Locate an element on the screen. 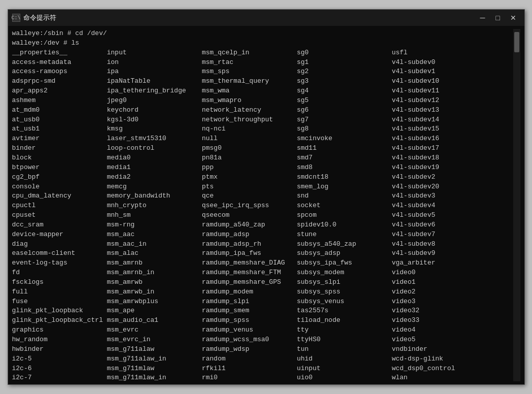 The width and height of the screenshot is (532, 394). terminal-line: fuse msm_amrwbplus ramdump_slpi subsys_v… is located at coordinates (263, 302).